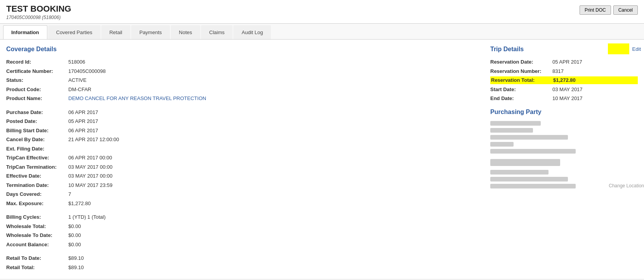 The image size is (644, 280). Describe the element at coordinates (245, 167) in the screenshot. I see `field-tripcan-termination: TripCan Termination: 03 MAY 2017 00:00` at that location.